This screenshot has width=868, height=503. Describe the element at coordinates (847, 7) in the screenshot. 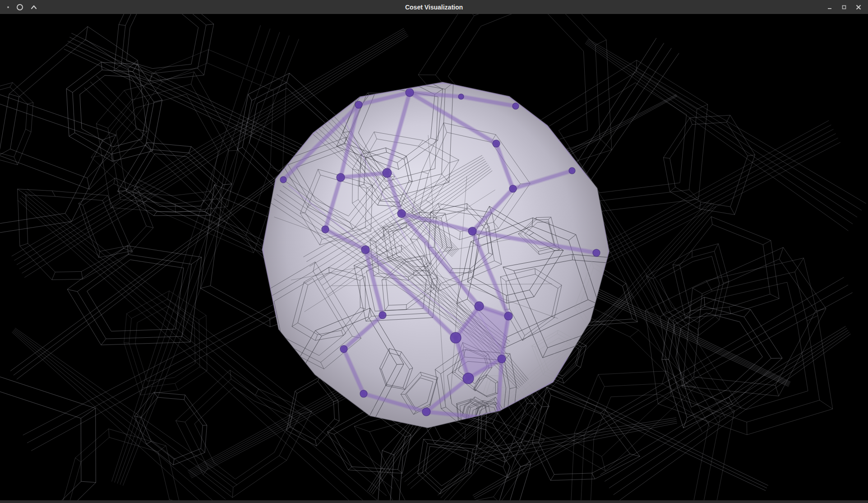

I see `titlebar-controls` at that location.